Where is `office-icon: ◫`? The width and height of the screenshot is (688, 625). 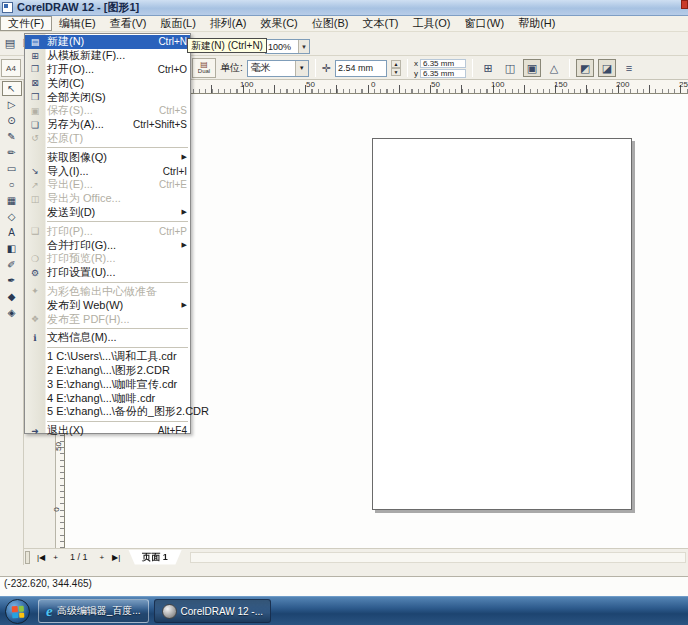
office-icon: ◫ is located at coordinates (35, 199).